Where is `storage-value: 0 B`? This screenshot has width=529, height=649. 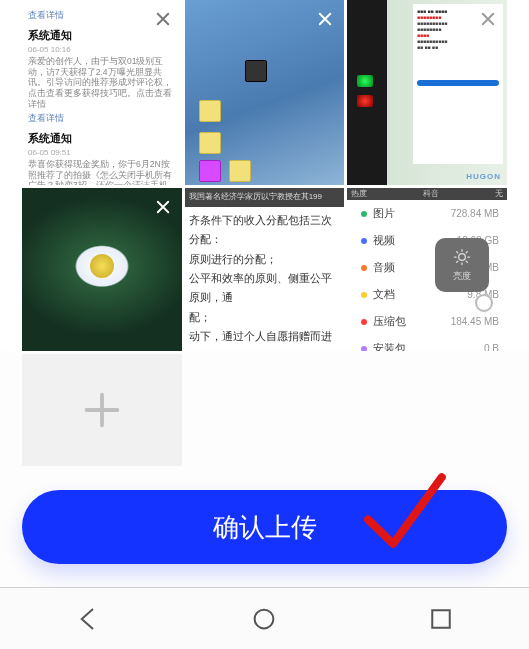
storage-value: 0 B is located at coordinates (492, 347).